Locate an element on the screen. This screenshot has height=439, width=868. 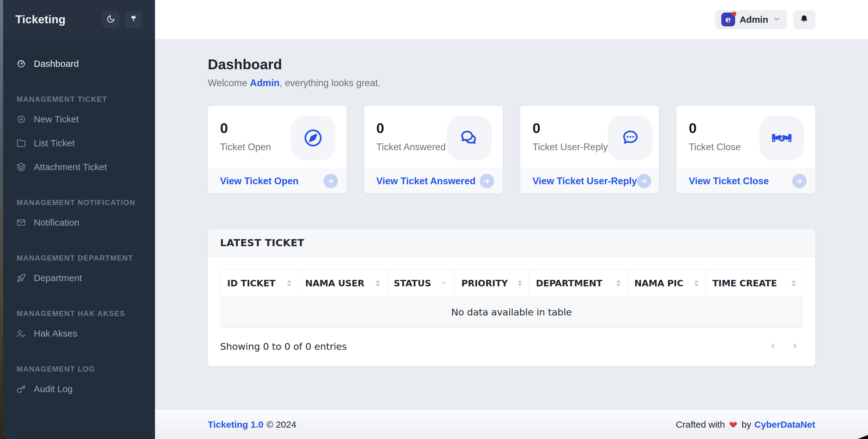
empty-table-message: No data available in table is located at coordinates (512, 312).